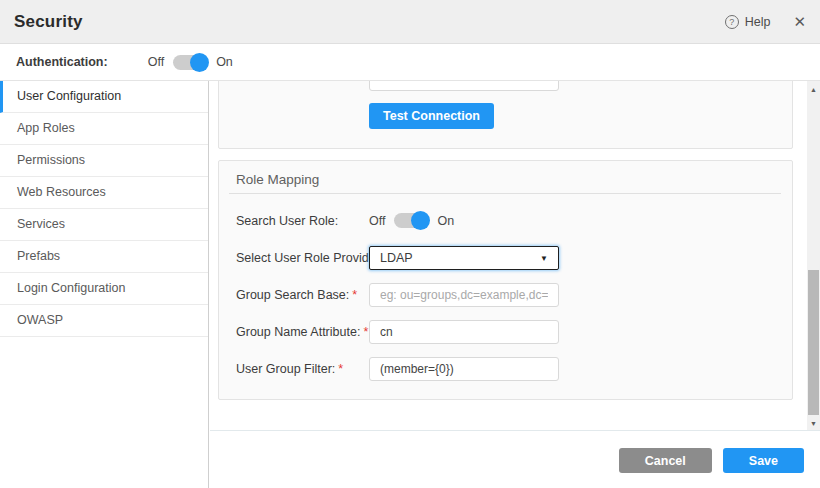  What do you see at coordinates (432, 116) in the screenshot?
I see `test-connection-button: Test Connection` at bounding box center [432, 116].